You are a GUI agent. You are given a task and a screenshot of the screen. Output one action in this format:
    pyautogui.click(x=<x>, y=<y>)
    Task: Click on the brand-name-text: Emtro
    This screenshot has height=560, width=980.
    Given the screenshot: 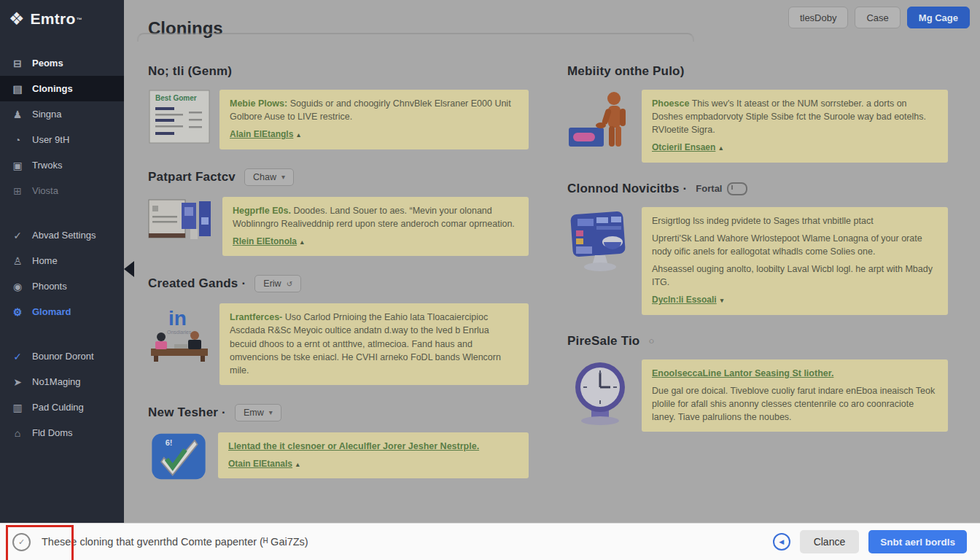 What is the action you would take?
    pyautogui.click(x=53, y=19)
    